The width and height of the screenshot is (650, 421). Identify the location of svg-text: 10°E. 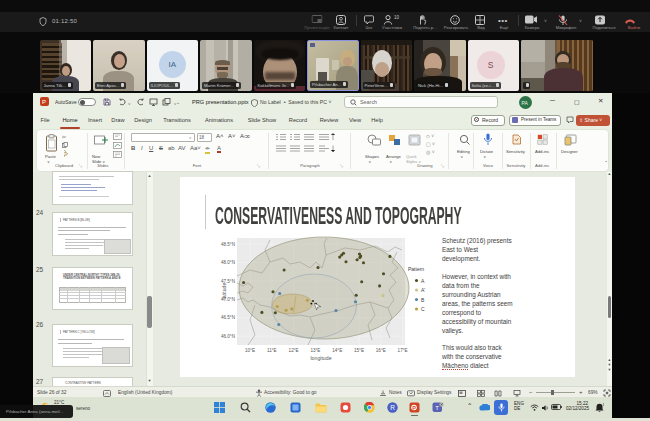
(250, 350).